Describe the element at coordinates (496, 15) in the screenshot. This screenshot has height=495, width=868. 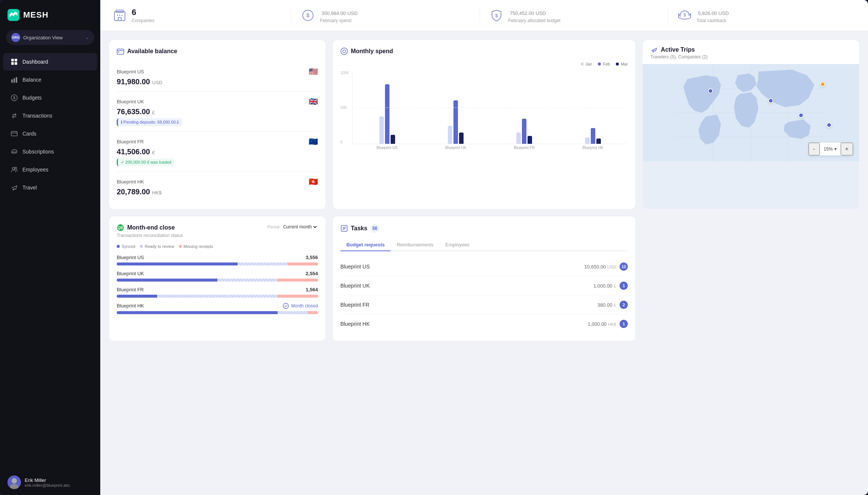
I see `shield-dollar-icon: $` at that location.